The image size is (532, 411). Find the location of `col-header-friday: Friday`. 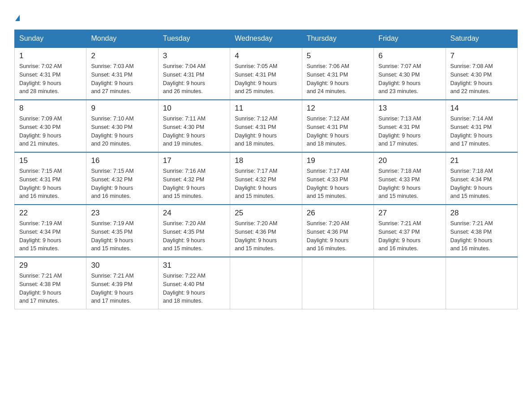

col-header-friday: Friday is located at coordinates (410, 39).